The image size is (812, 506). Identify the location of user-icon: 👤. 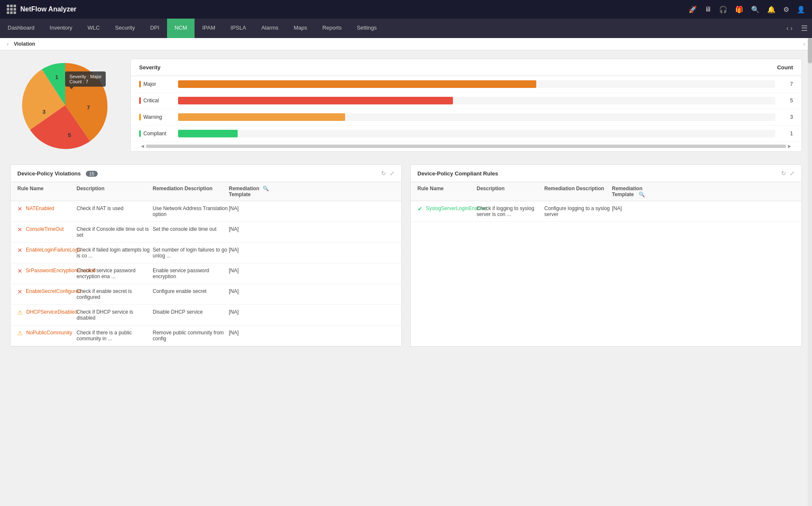
(801, 9).